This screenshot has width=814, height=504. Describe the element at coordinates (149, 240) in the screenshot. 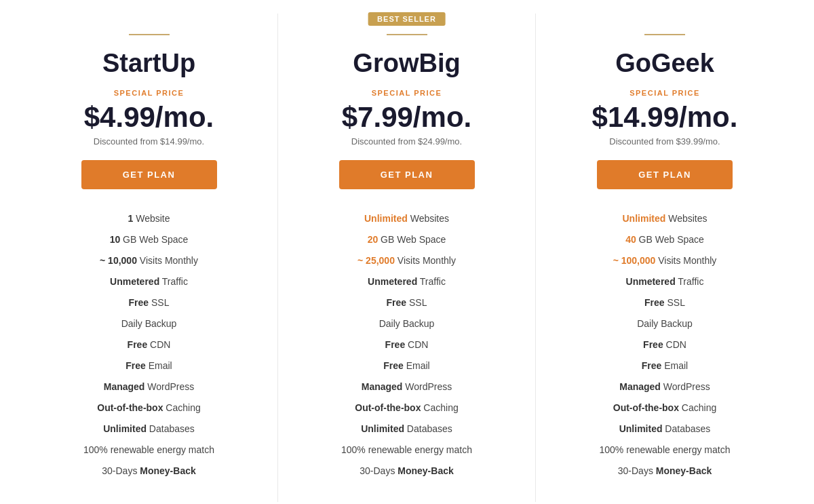

I see `feature-item: 10 GB Web Space` at that location.